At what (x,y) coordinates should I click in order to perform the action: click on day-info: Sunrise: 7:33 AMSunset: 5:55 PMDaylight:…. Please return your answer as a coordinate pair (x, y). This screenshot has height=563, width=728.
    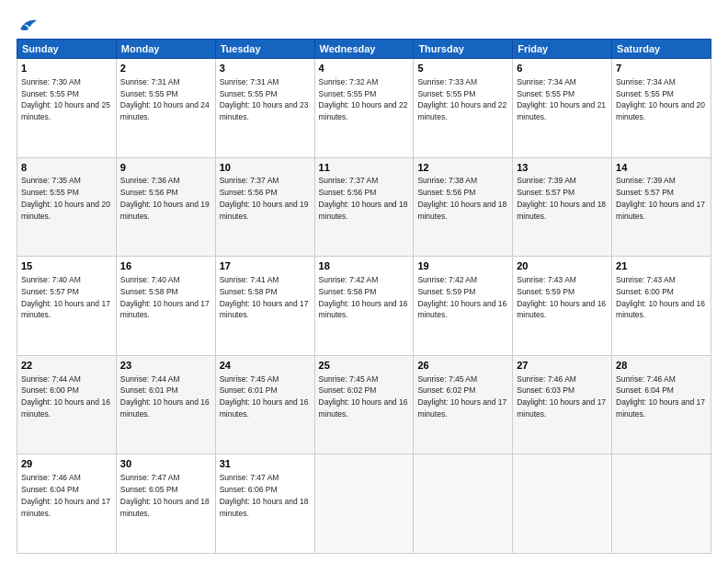
    Looking at the image, I should click on (461, 99).